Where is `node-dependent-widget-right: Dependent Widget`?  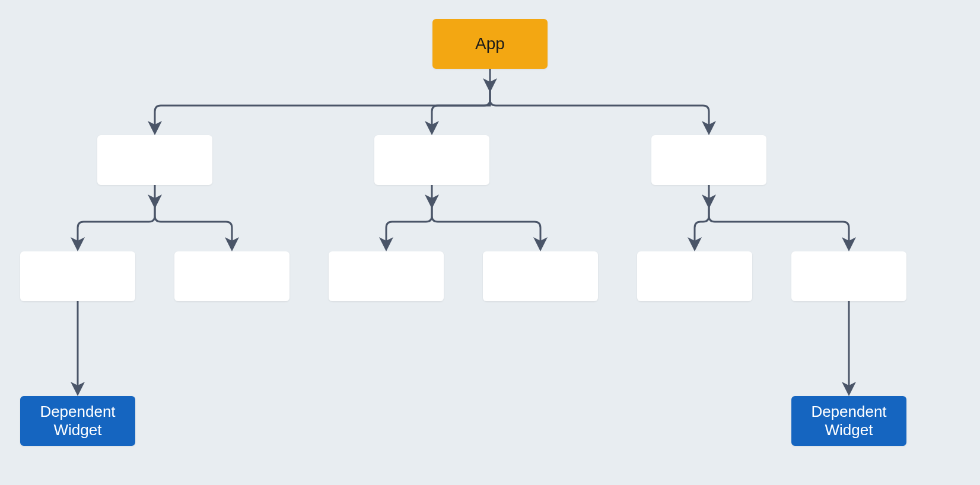
node-dependent-widget-right: Dependent Widget is located at coordinates (849, 421).